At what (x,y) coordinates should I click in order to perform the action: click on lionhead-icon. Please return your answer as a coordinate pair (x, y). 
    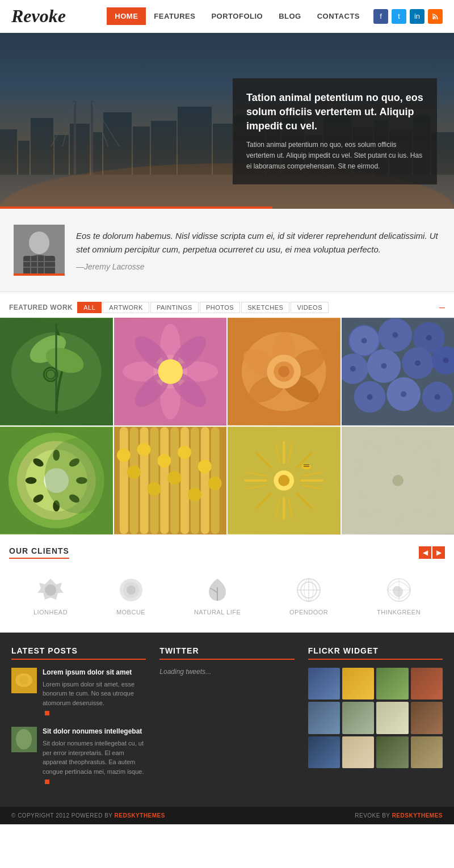
    Looking at the image, I should click on (51, 590).